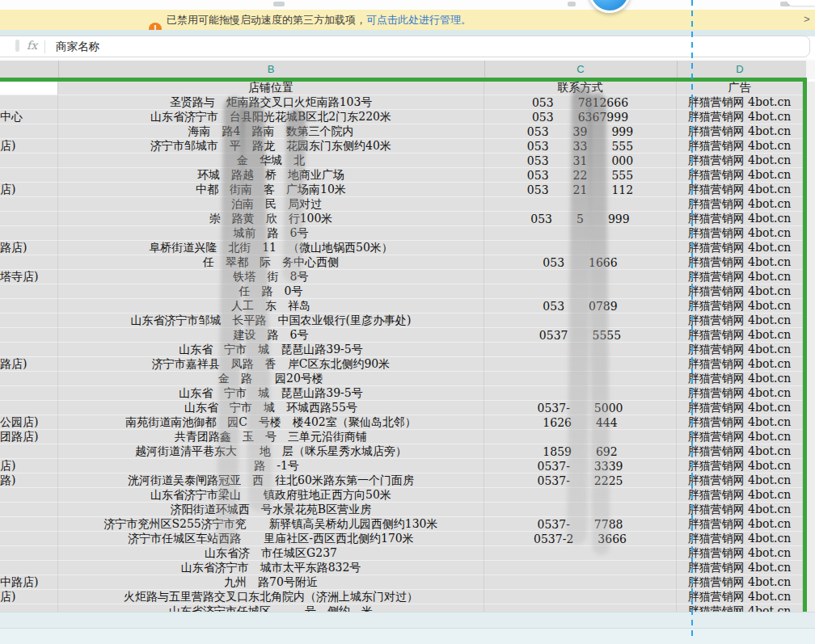 Image resolution: width=815 pixels, height=644 pixels. Describe the element at coordinates (272, 103) in the screenshot. I see `cell-b: 圣贤路与 炬南路交叉口火炬南路103号` at that location.